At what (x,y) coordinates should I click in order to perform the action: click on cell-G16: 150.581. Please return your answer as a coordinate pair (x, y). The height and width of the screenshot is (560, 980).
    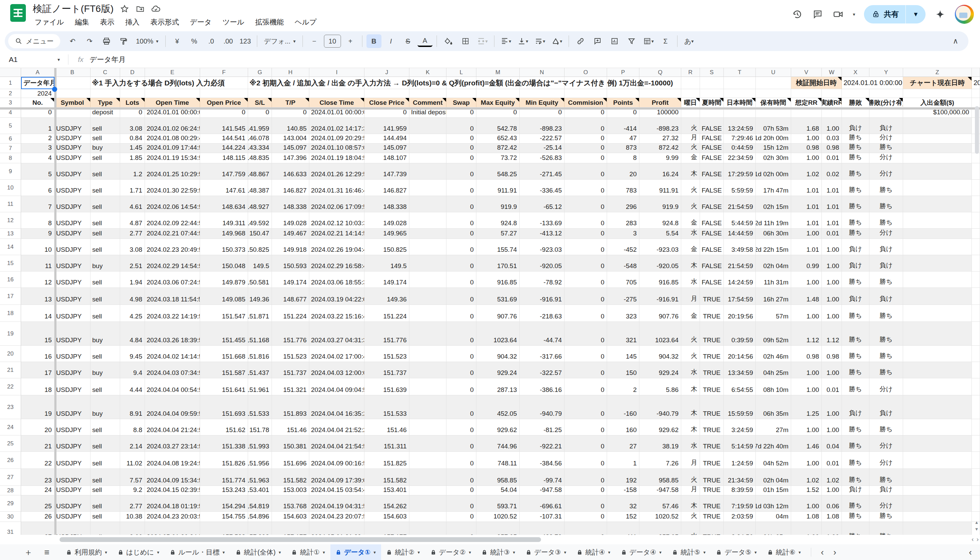
    Looking at the image, I should click on (260, 280).